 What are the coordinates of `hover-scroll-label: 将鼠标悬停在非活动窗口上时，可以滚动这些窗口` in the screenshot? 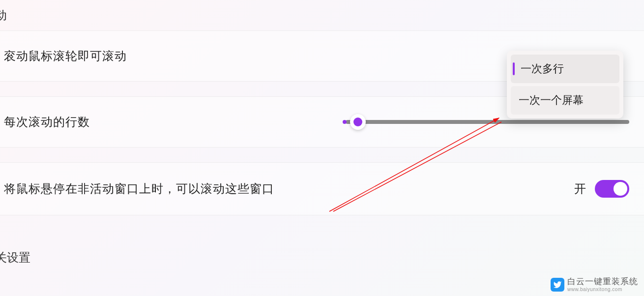 It's located at (139, 189).